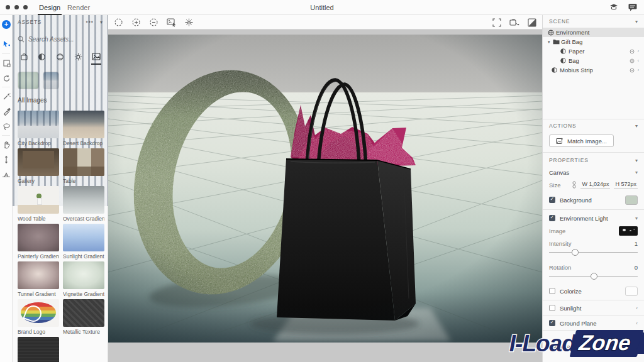  Describe the element at coordinates (597, 33) in the screenshot. I see `scene-item-label: Environment` at that location.